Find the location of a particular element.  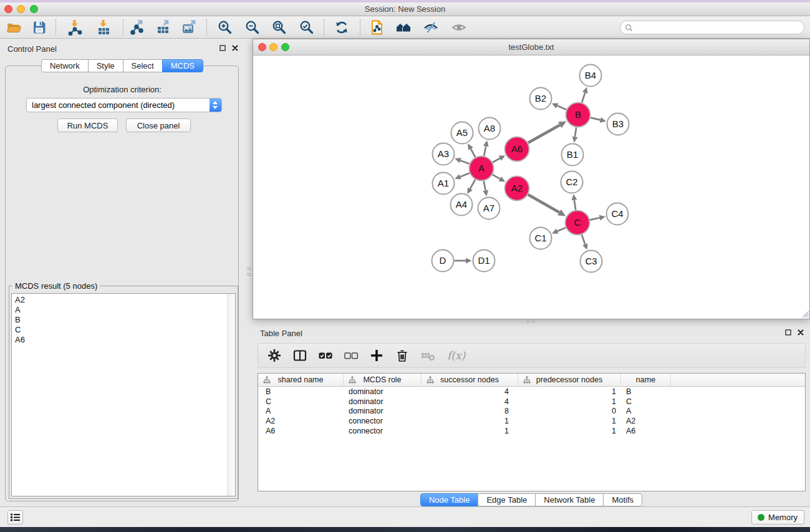

close-panel-button: Close panel is located at coordinates (158, 125).